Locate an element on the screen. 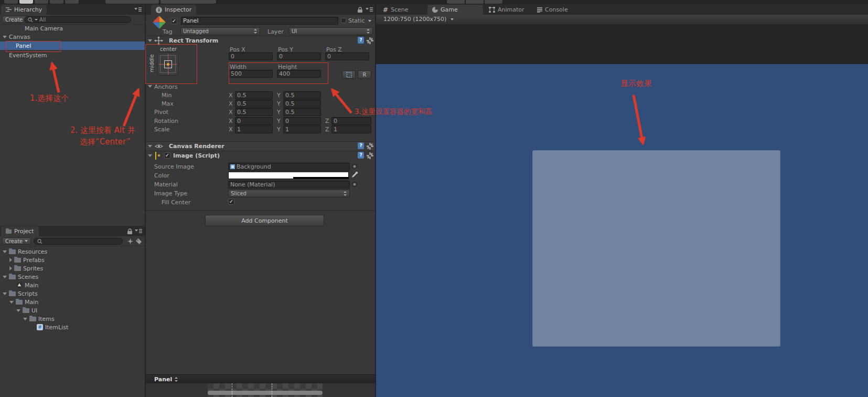 This screenshot has width=868, height=397. project-item-main-scene: Main is located at coordinates (72, 285).